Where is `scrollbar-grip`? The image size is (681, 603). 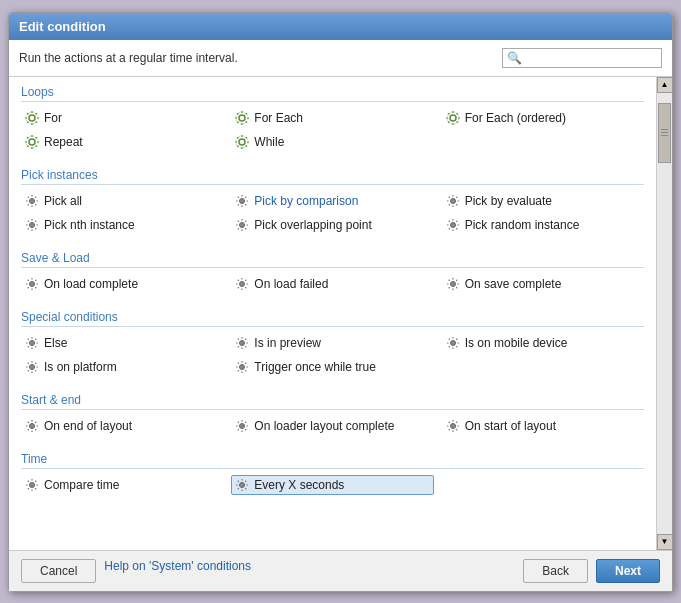
scrollbar-grip is located at coordinates (664, 133).